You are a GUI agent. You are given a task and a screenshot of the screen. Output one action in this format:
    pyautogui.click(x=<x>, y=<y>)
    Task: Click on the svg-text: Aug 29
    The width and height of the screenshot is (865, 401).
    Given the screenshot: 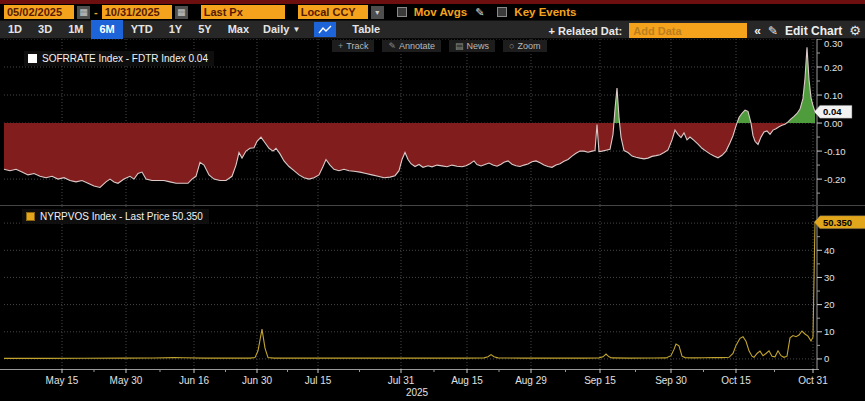 What is the action you would take?
    pyautogui.click(x=531, y=380)
    